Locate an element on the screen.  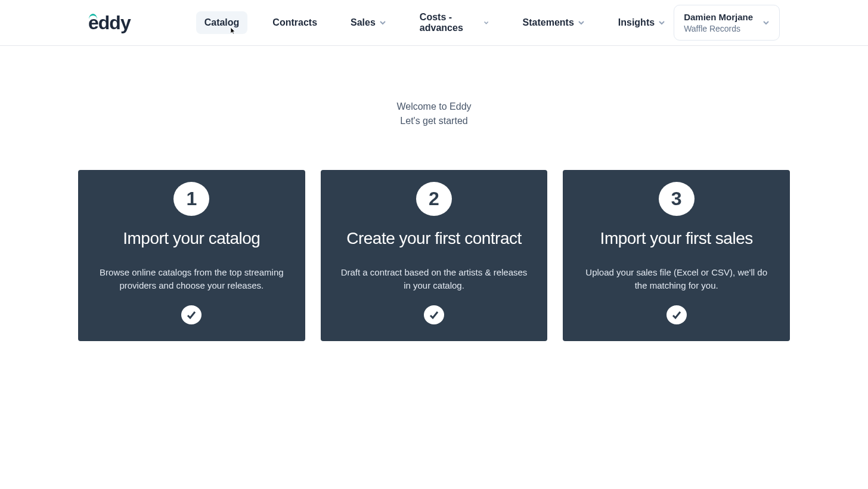
nav-label: Insights is located at coordinates (637, 23).